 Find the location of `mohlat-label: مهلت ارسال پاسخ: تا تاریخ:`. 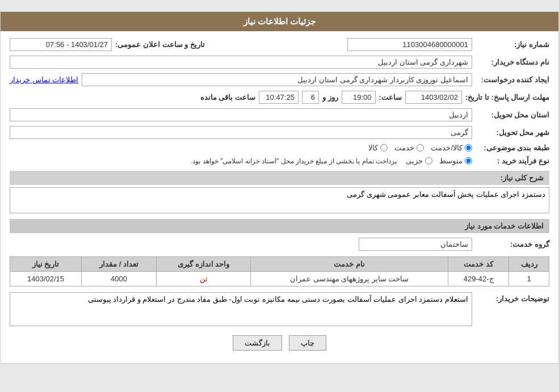

mohlat-label: مهلت ارسال پاسخ: تا تاریخ: is located at coordinates (507, 98).